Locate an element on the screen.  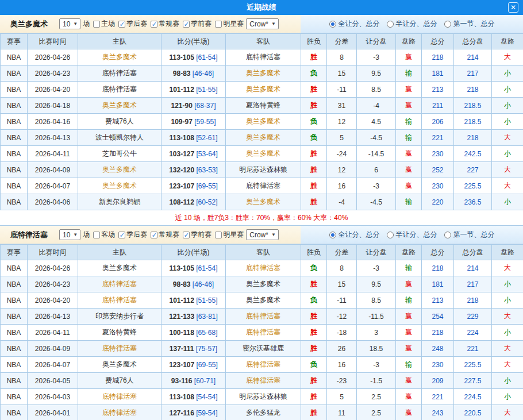
total-line-cell: 217 is located at coordinates (473, 74).